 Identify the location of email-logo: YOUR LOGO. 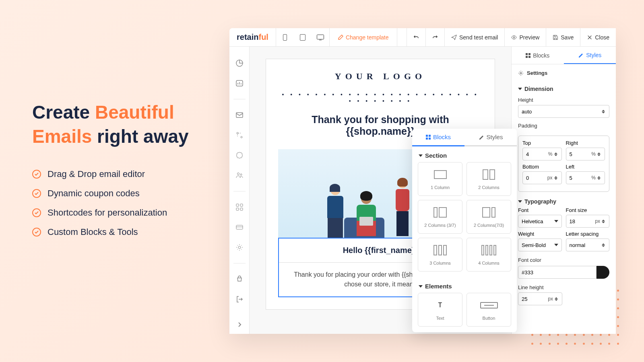
(380, 76).